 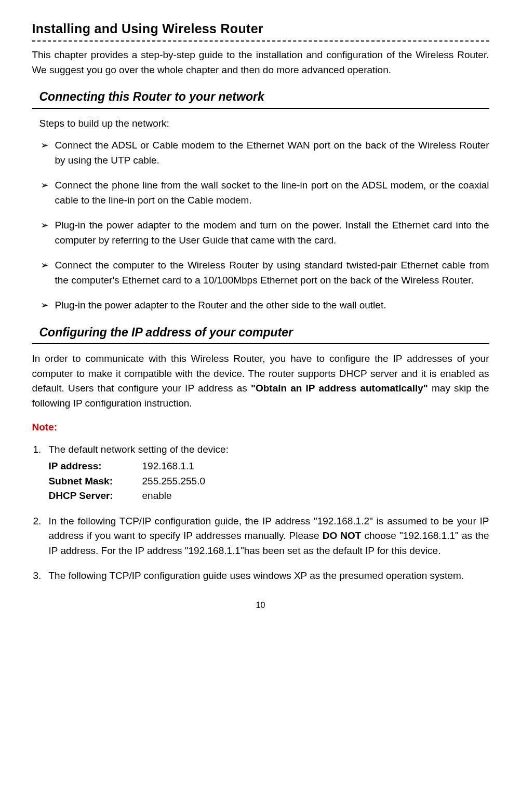 I want to click on list-item: Connect the computer to the Wireless Rou…, so click(x=264, y=273).